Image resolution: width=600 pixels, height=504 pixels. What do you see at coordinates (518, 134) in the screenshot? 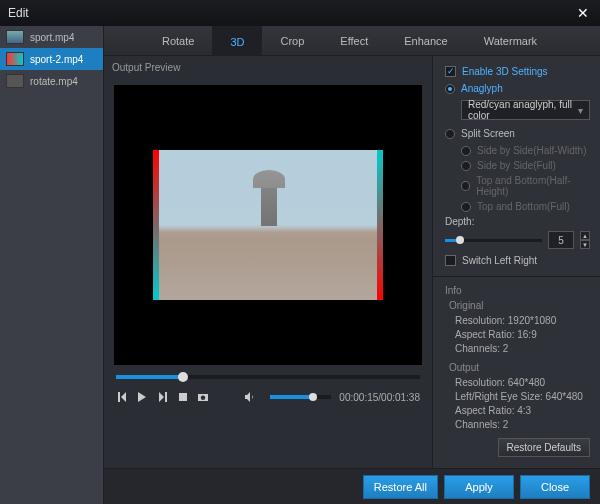
I see `split-screen-radio: Split Screen` at bounding box center [518, 134].